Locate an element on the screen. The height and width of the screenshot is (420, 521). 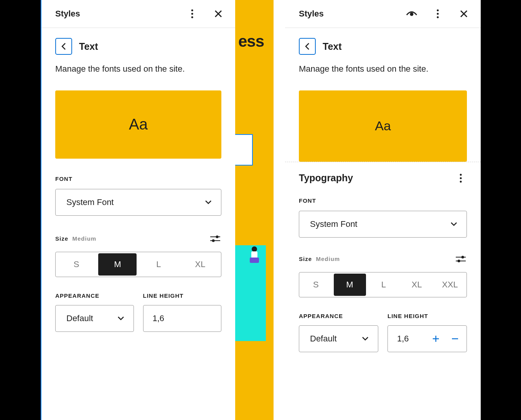
typography-section-head: Typography is located at coordinates (383, 178).